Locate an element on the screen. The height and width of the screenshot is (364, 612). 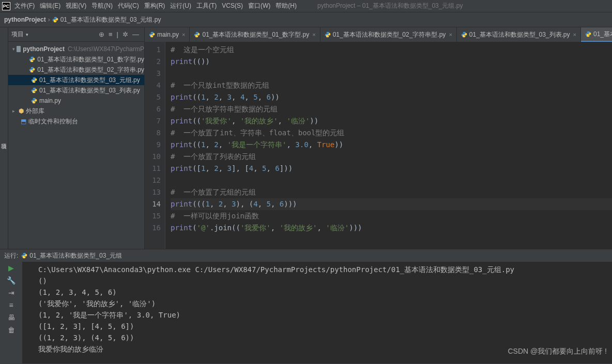
trash-icon: 🗑 is located at coordinates (11, 330).